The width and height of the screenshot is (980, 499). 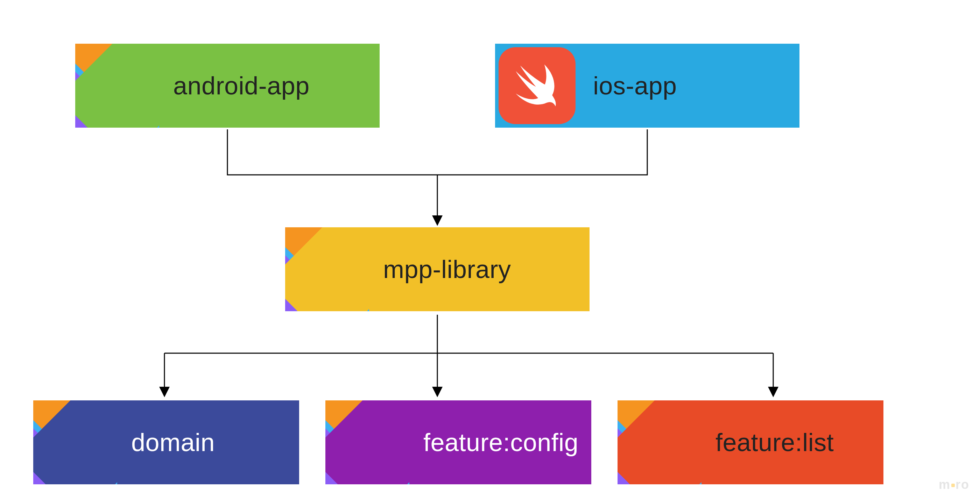 What do you see at coordinates (479, 269) in the screenshot?
I see `node-label: mpp-library` at bounding box center [479, 269].